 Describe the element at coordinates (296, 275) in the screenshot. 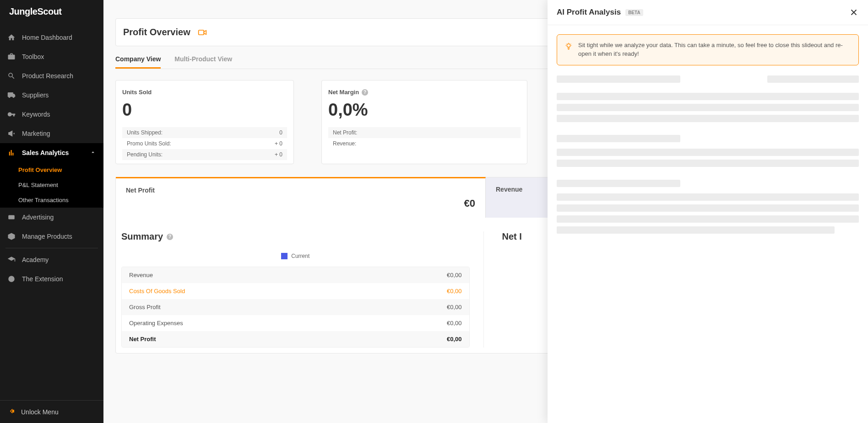

I see `summary-row-revenue: Revenue€0,00` at that location.